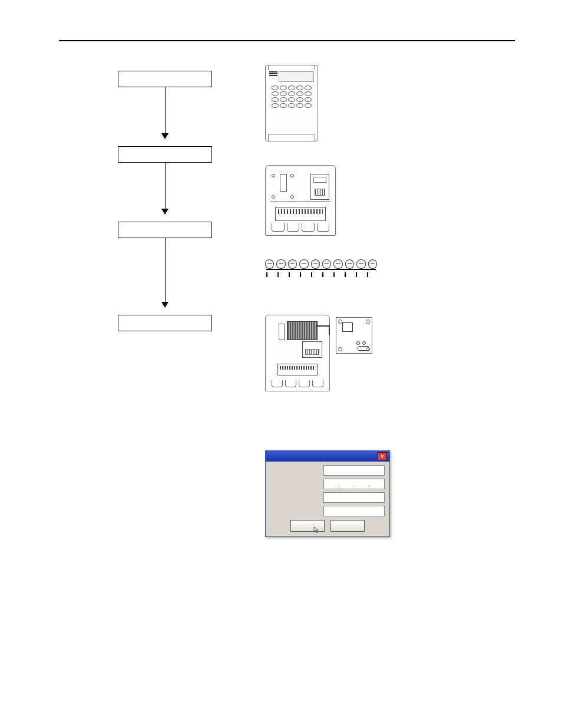  I want to click on dialog-titlebar: ×, so click(328, 456).